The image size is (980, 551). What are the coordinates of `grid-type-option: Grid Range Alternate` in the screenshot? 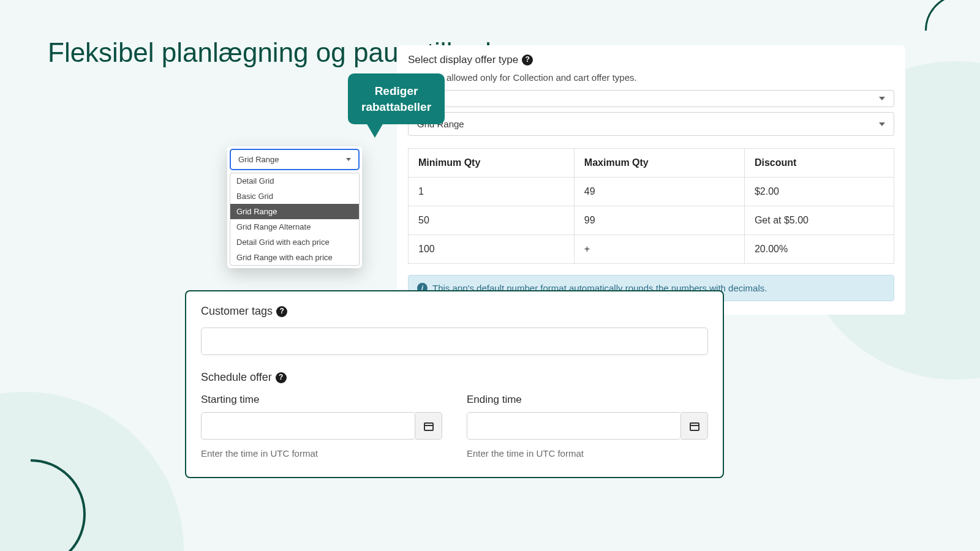 It's located at (295, 227).